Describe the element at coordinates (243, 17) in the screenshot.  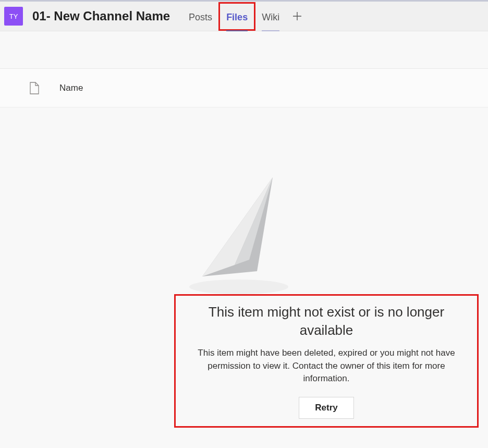
I see `tab-strip: Posts Files Wiki` at that location.